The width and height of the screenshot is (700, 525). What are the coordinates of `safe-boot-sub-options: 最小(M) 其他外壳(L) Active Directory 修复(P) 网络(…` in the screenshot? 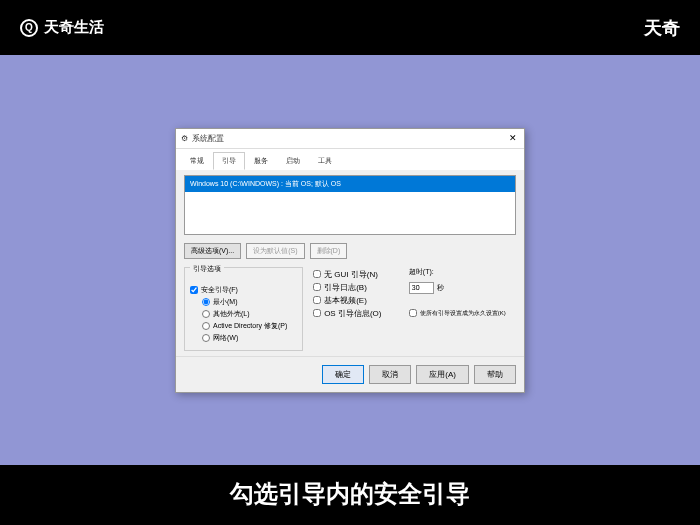 It's located at (250, 320).